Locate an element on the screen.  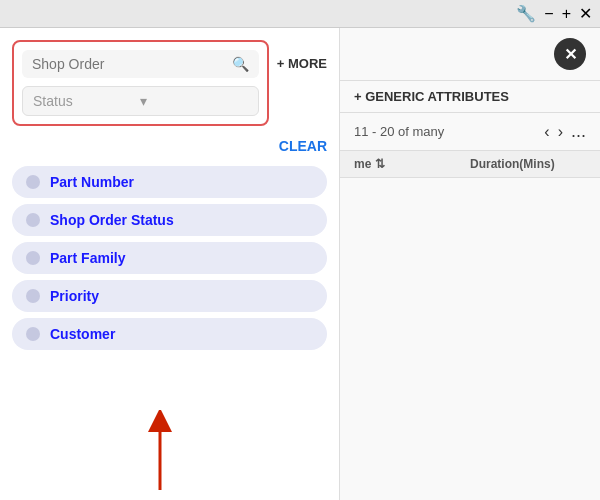
clear-button: CLEAR is located at coordinates (170, 146).